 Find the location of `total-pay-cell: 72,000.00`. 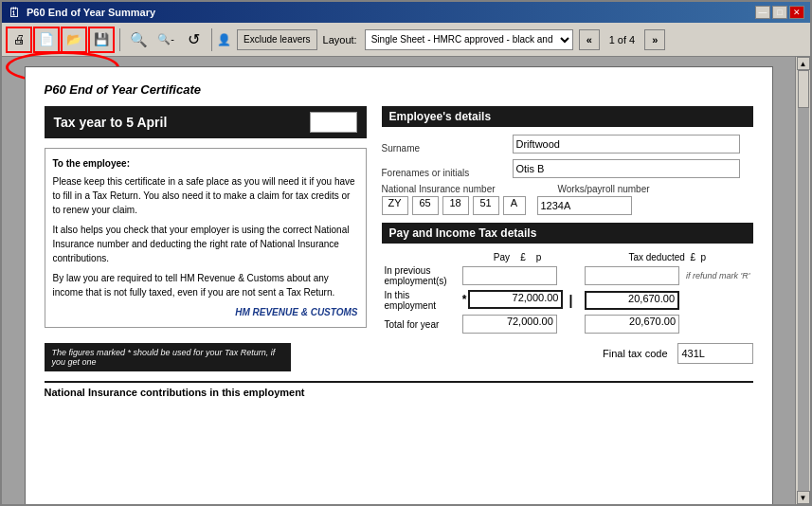

total-pay-cell: 72,000.00 is located at coordinates (514, 324).